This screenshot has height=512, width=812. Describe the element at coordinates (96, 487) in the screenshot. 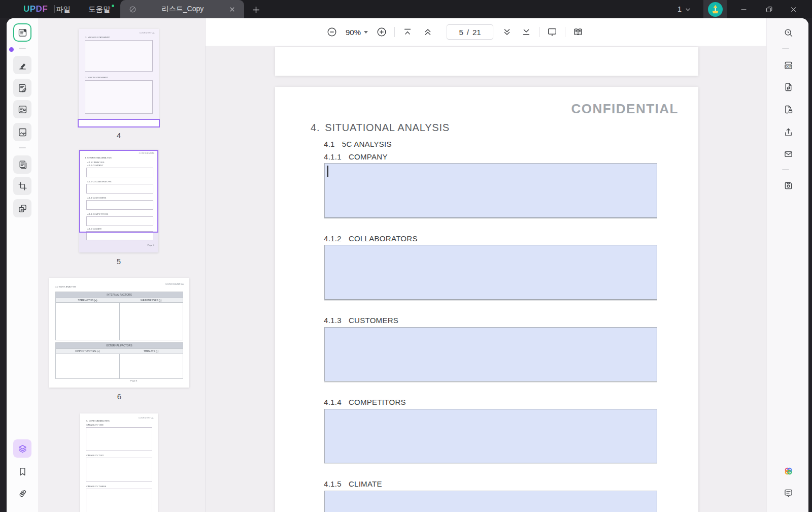

I see `thumb-label: CAPABILITY THREE` at that location.